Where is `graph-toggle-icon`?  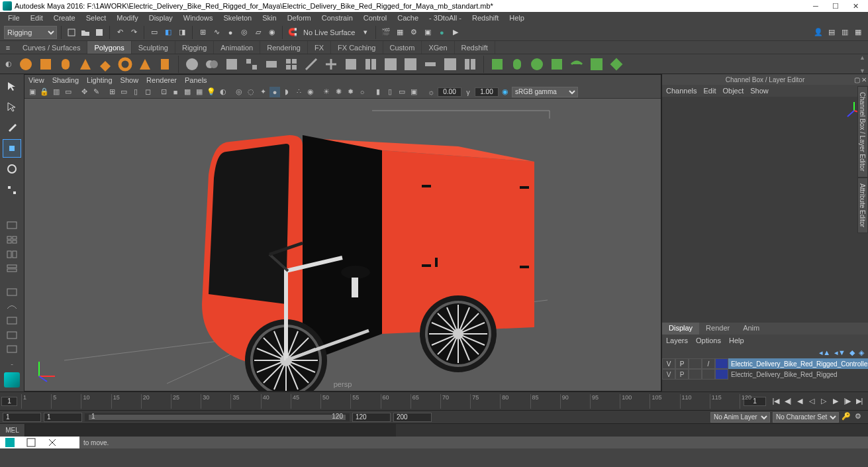
graph-toggle-icon is located at coordinates (12, 306).